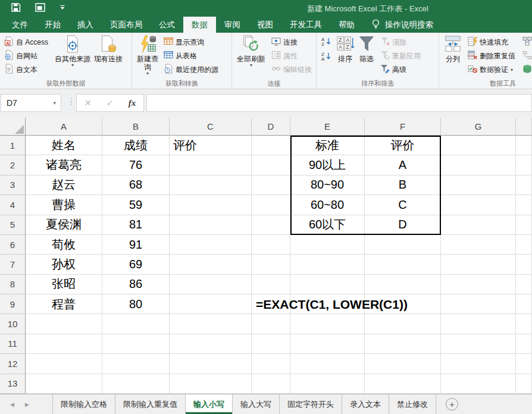  Describe the element at coordinates (327, 165) in the screenshot. I see `cell: 90以上` at that location.